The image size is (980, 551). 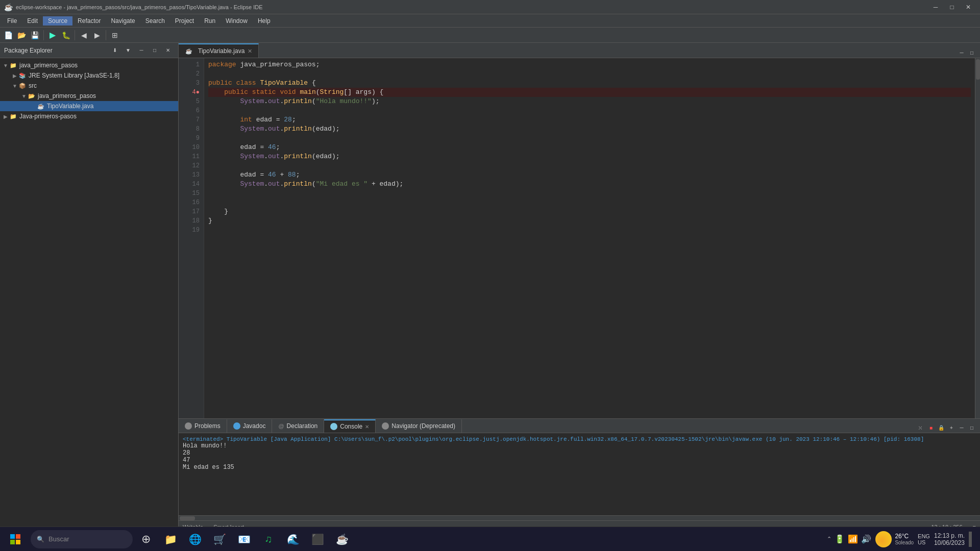 What do you see at coordinates (385, 426) in the screenshot?
I see `navigator-icon` at bounding box center [385, 426].